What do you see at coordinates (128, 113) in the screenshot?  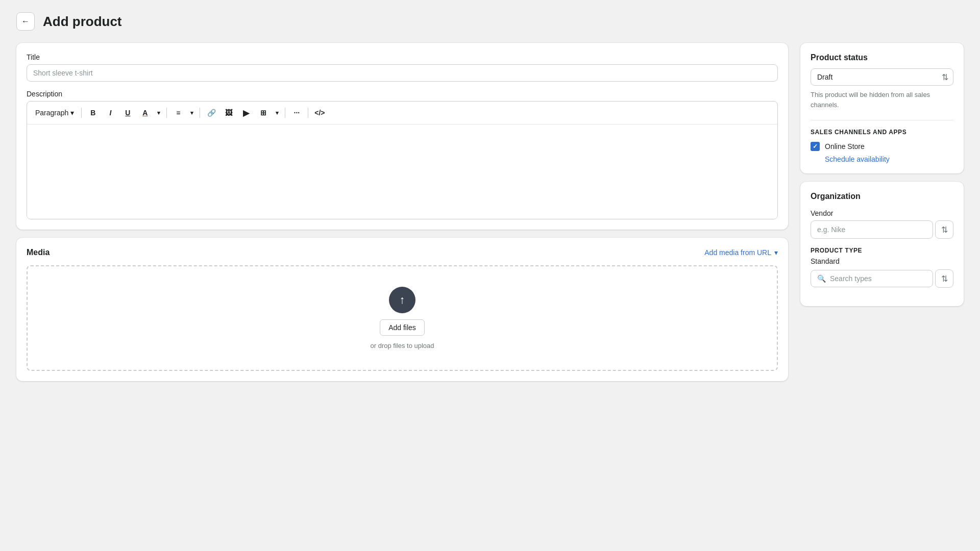 I see `underline-button: U` at bounding box center [128, 113].